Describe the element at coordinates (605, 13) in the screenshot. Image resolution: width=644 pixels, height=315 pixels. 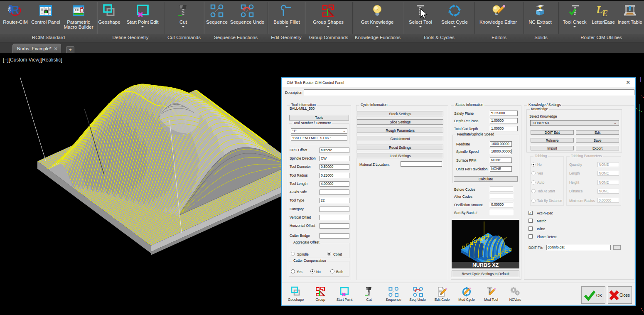
I see `svg-text: E` at that location.